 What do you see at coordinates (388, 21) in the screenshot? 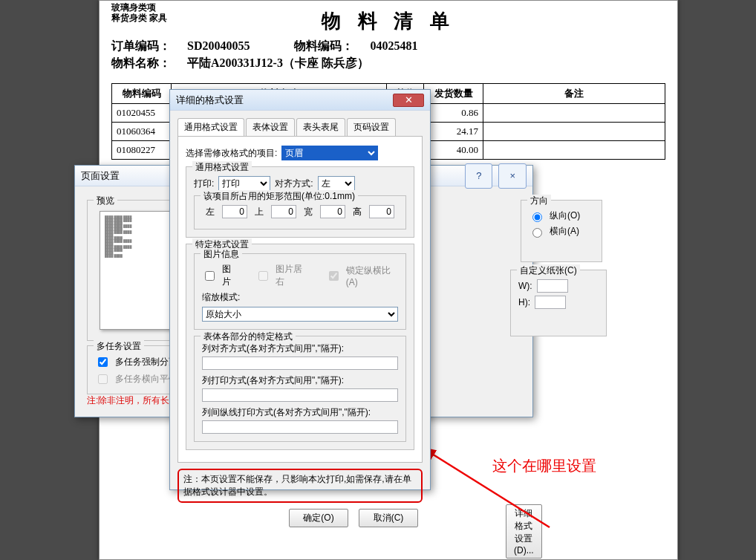
I see `page-title: 物 料 清 单` at bounding box center [388, 21].